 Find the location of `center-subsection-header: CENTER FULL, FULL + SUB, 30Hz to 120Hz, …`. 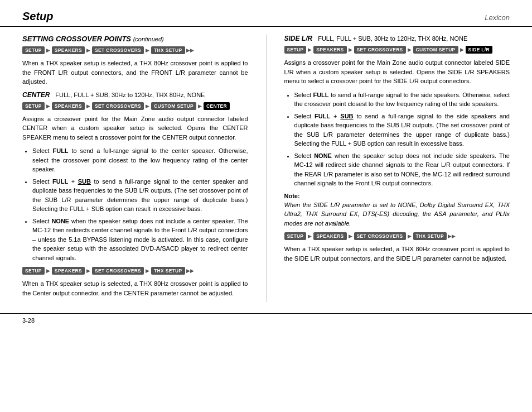

center-subsection-header: CENTER FULL, FULL + SUB, 30Hz to 120Hz, … is located at coordinates (135, 95).